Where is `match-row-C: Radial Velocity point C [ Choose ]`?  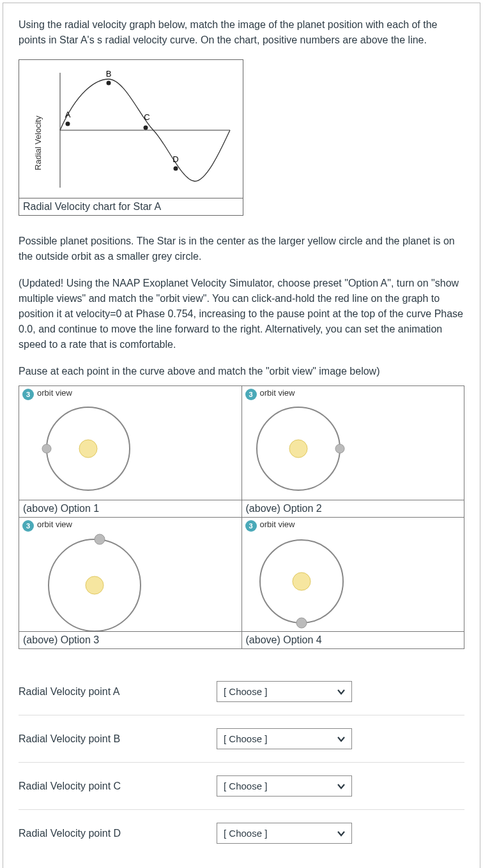 match-row-C: Radial Velocity point C [ Choose ] is located at coordinates (241, 786).